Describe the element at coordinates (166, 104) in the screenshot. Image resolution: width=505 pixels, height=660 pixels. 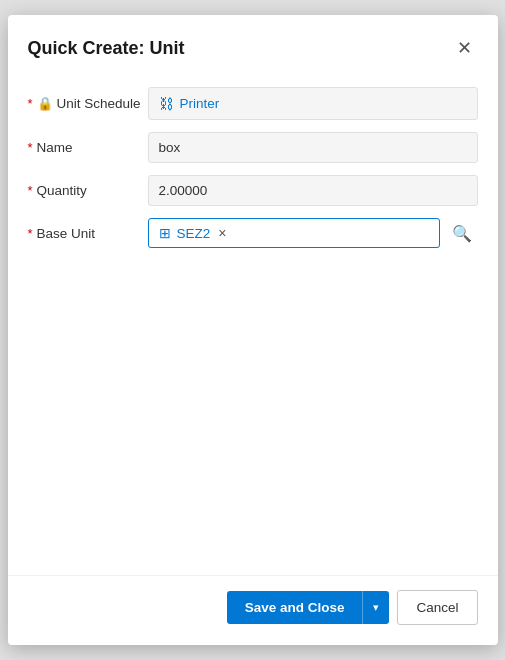
I see `unit-schedule-entity-icon: ⛓` at that location.